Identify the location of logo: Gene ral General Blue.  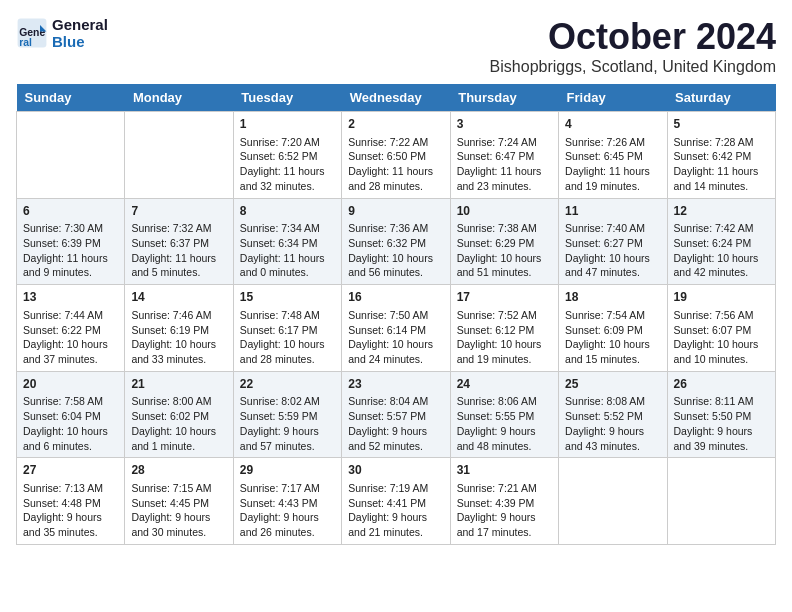
(62, 33).